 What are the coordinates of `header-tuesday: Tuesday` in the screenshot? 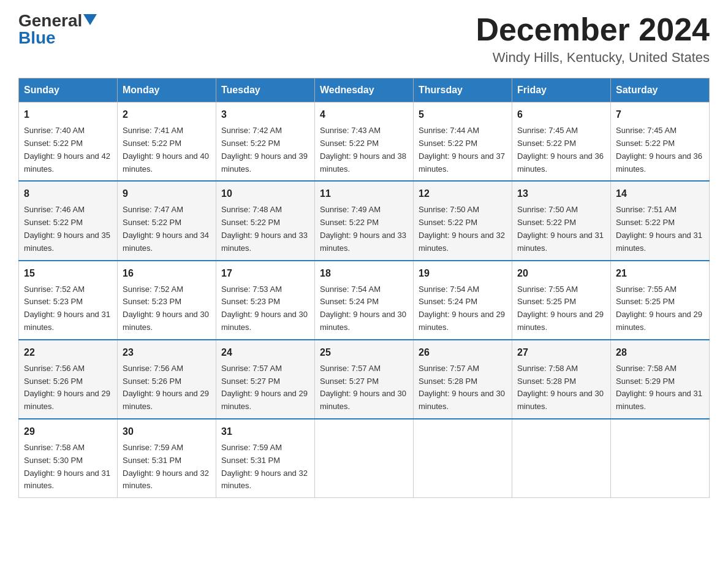 It's located at (266, 91).